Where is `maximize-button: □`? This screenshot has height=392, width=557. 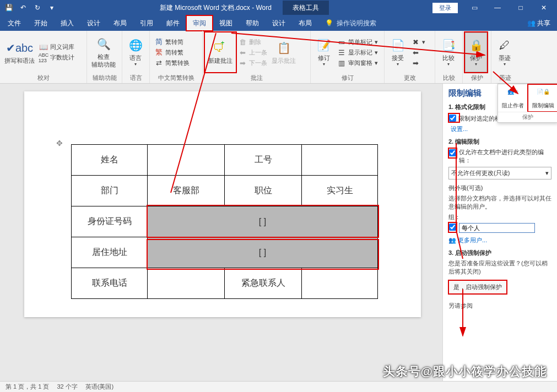 maximize-button: □ is located at coordinates (521, 8).